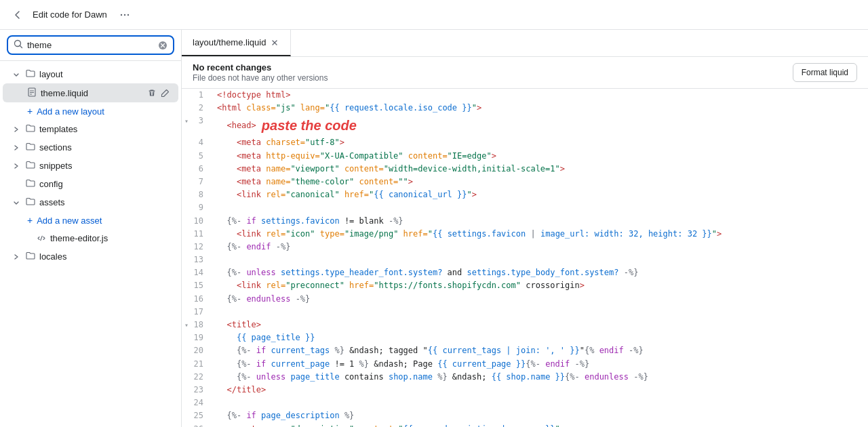 The width and height of the screenshot is (868, 427). I want to click on code-line: 7 <meta name="theme-color" content="">, so click(525, 182).